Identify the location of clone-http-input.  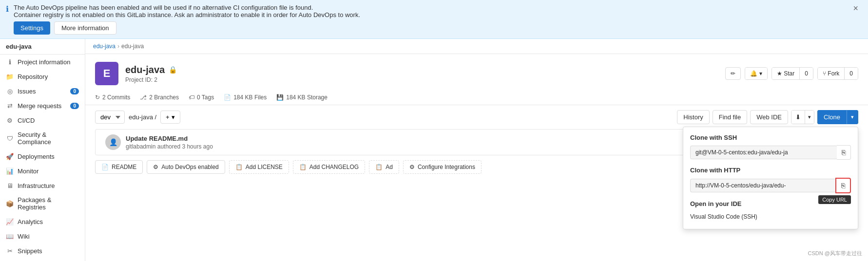
(763, 186).